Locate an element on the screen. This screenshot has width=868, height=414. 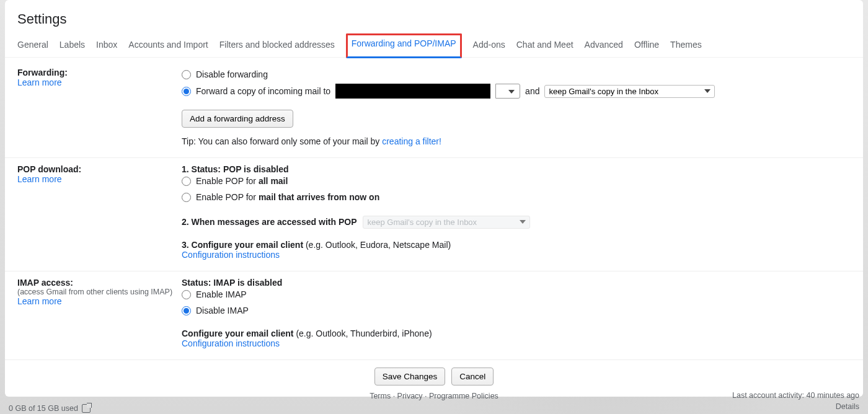
disable-forwarding-label: Disable forwarding is located at coordinates (232, 74).